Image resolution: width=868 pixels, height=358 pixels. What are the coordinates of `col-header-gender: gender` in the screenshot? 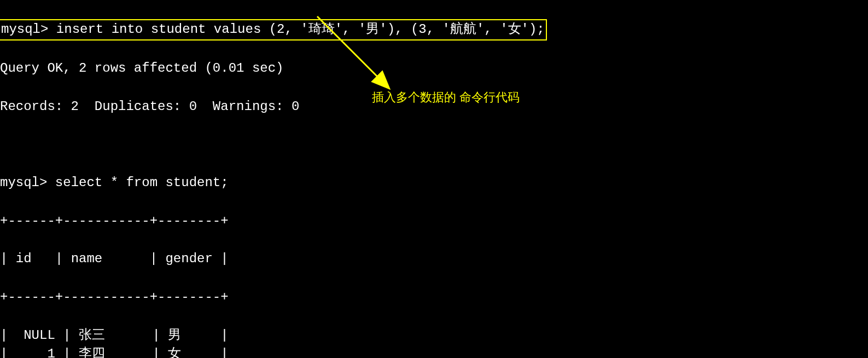 It's located at (189, 258).